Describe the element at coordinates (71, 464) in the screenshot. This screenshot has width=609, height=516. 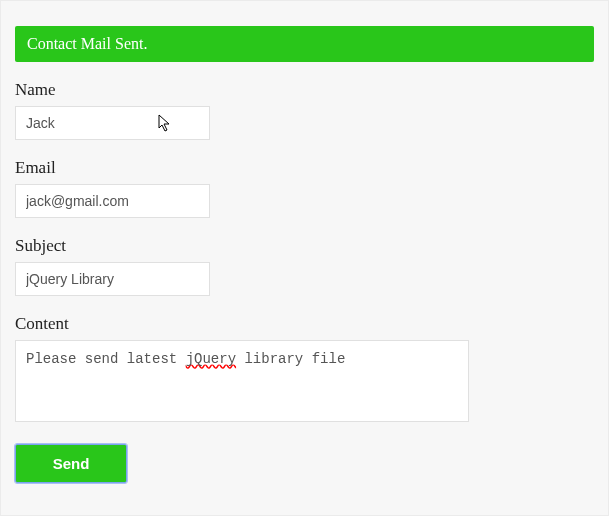
I see `send-button: Send` at that location.